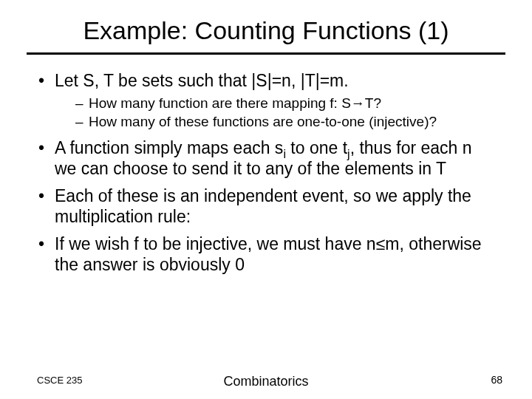  What do you see at coordinates (266, 100) in the screenshot?
I see `bullet-item: Let S, T be sets such that |S|=n, |T|=m.…` at bounding box center [266, 100].